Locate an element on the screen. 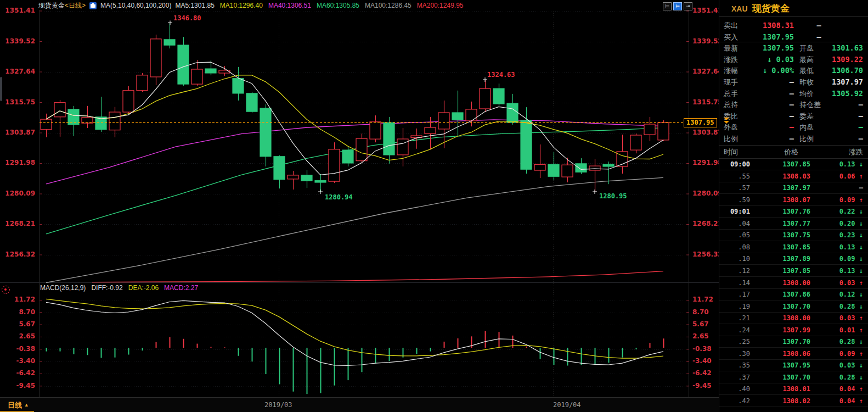  scale-left-icon: ⊢ is located at coordinates (667, 7).